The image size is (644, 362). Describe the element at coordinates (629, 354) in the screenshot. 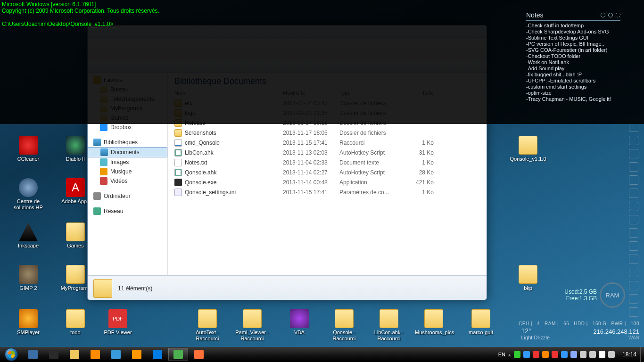

I see `taskbar-clock: 18:14` at that location.